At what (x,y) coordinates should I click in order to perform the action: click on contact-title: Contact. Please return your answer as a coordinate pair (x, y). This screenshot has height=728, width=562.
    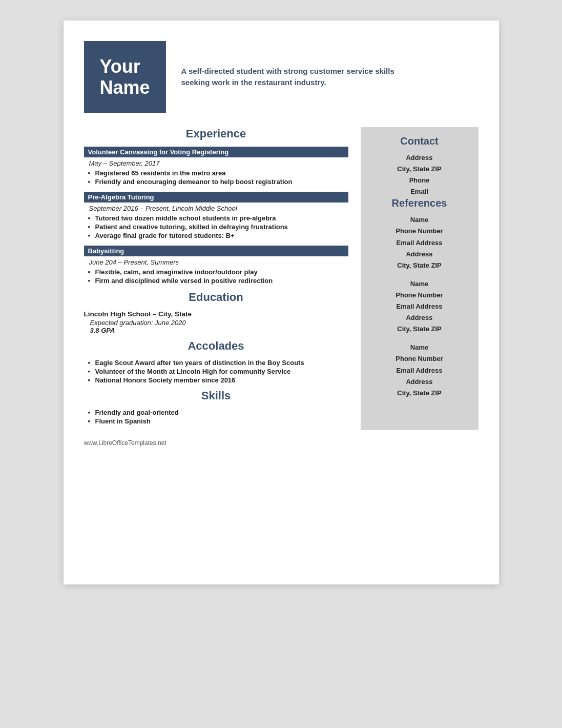
    Looking at the image, I should click on (420, 141).